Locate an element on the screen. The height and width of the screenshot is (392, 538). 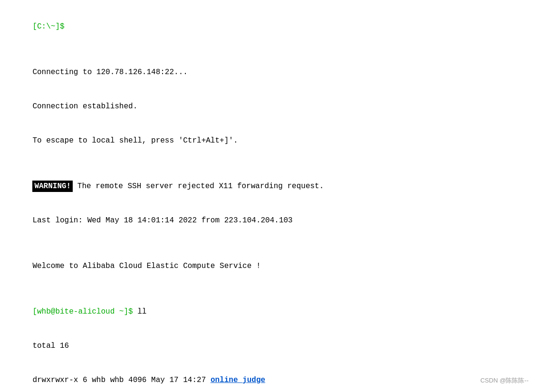
lastlogin-text: Last login: Wed May 18 14:01:14 2022 fro… is located at coordinates (163, 220).